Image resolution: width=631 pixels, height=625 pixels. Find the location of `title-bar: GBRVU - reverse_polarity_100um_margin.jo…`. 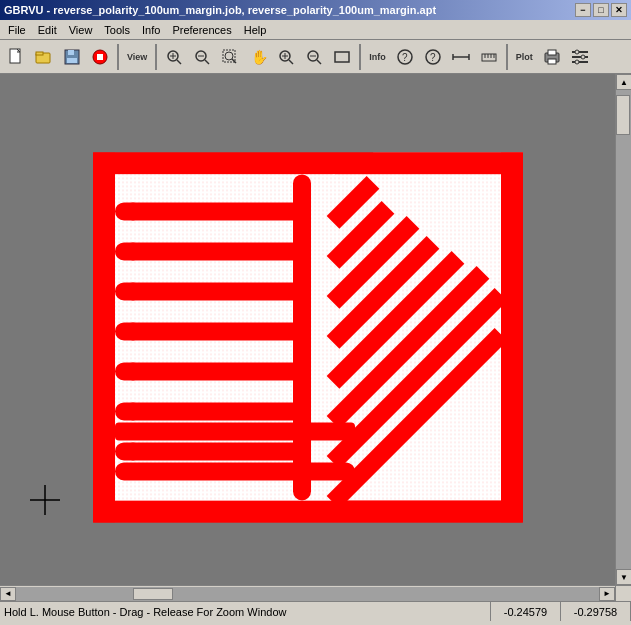

title-bar: GBRVU - reverse_polarity_100um_margin.jo… is located at coordinates (316, 10).